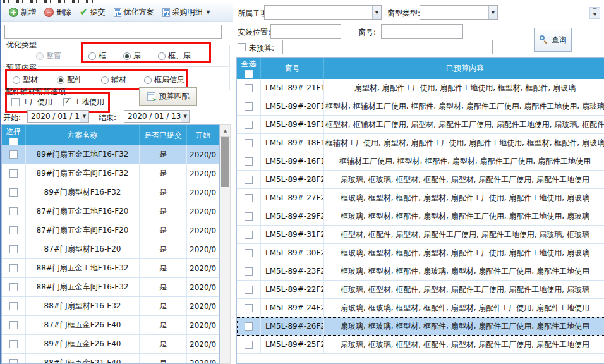  What do you see at coordinates (132, 56) in the screenshot?
I see `radio-sash: 扇` at bounding box center [132, 56].